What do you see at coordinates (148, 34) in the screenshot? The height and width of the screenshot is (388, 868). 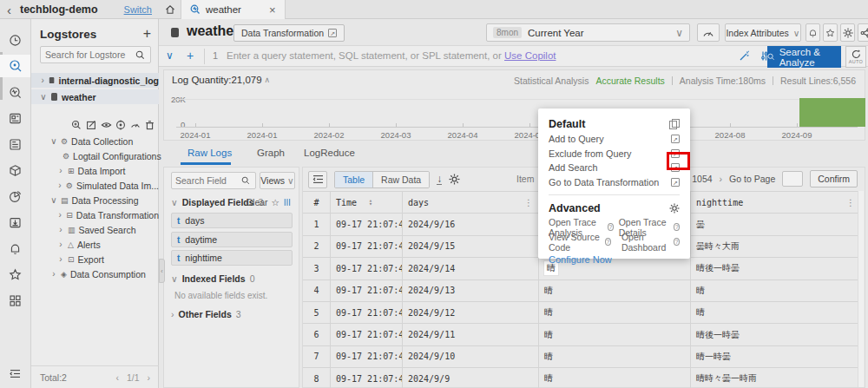 I see `add-logstore-button: +` at bounding box center [148, 34].